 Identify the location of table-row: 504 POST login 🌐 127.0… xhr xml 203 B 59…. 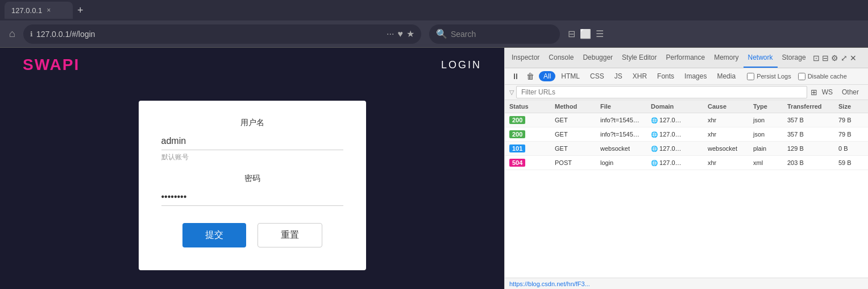
(687, 163).